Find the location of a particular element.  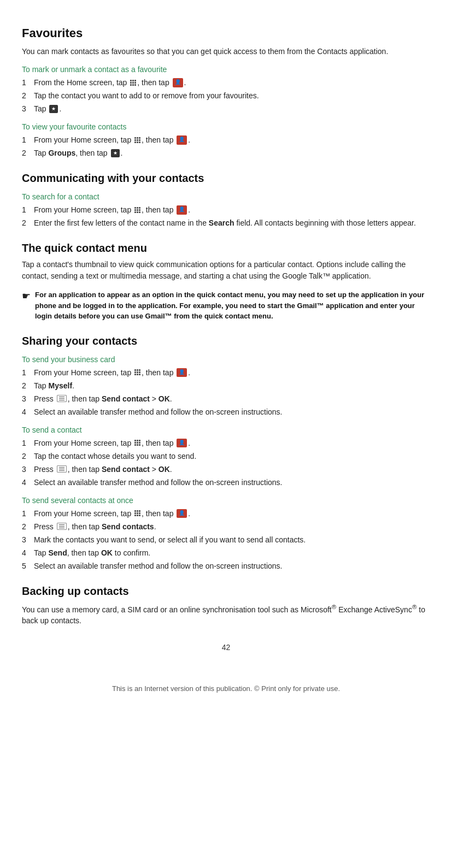

list-item: 1 From the Home screen, tap , then tap 👤… is located at coordinates (226, 83).